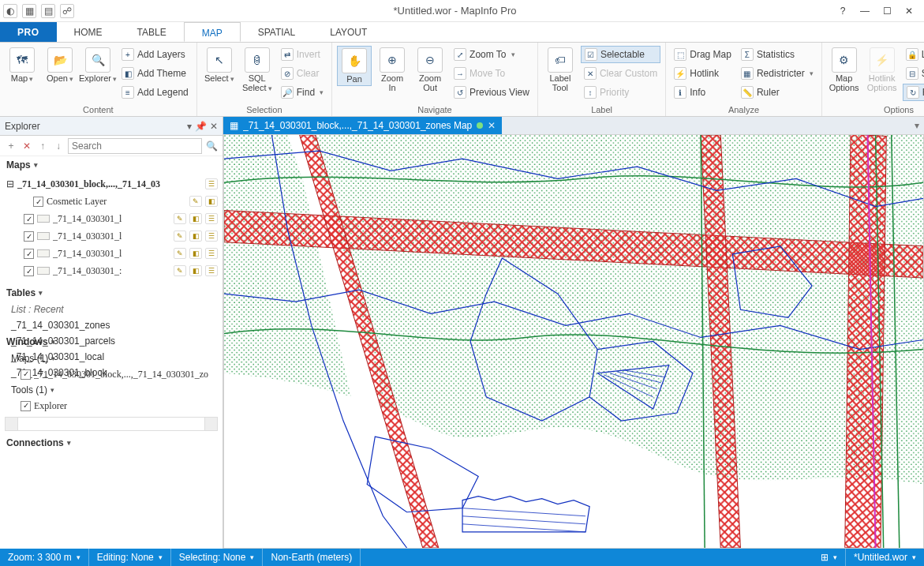 This screenshot has width=924, height=566. Describe the element at coordinates (130, 557) in the screenshot. I see `status-editing: Editing: None` at that location.